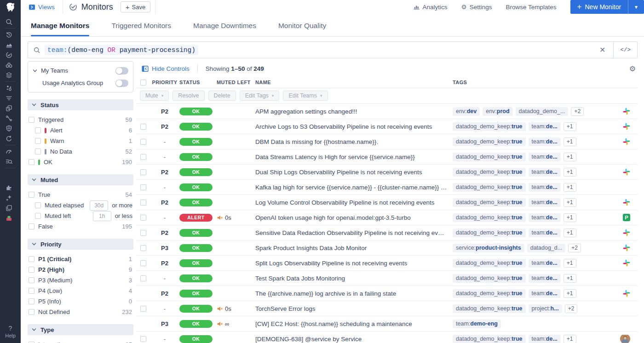  I want to click on monitor-name-link: TorchServe Error logs, so click(354, 309).